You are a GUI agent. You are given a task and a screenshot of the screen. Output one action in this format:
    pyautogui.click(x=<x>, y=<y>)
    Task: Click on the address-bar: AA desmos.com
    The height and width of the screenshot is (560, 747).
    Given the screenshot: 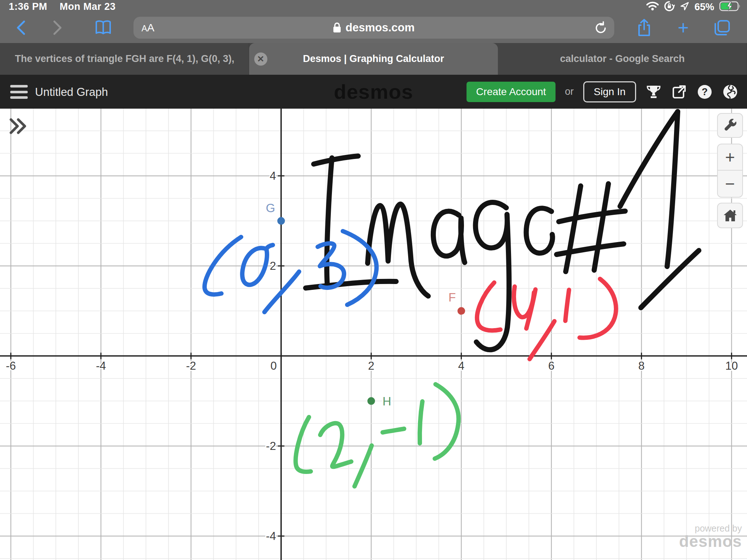 What is the action you would take?
    pyautogui.click(x=374, y=28)
    